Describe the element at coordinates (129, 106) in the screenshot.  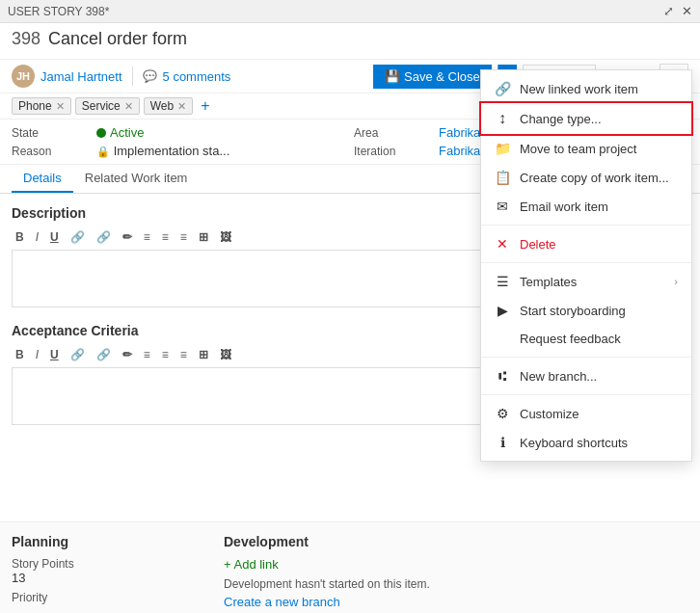
I see `tag-service-close: ✕` at that location.